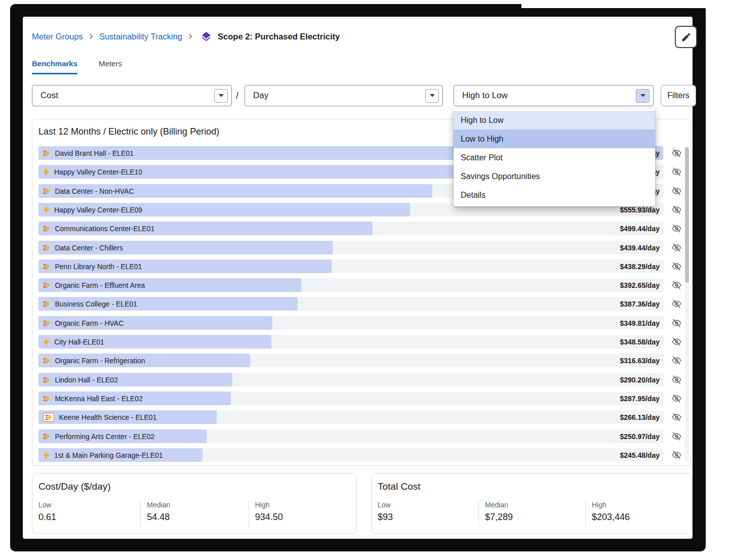 The height and width of the screenshot is (560, 729). What do you see at coordinates (351, 342) in the screenshot?
I see `benchmark-bar-track: City Hall-ELE01$348.58/day` at bounding box center [351, 342].